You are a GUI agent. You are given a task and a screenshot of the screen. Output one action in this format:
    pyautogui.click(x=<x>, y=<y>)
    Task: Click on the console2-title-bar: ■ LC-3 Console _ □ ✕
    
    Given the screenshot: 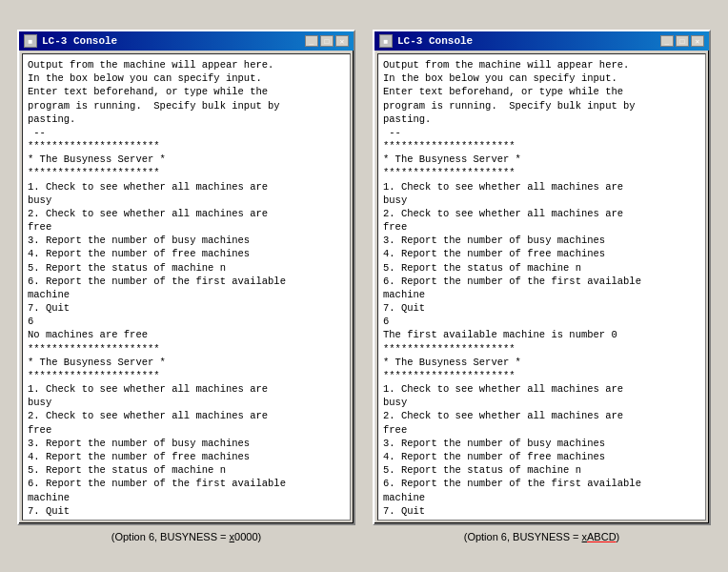 What is the action you would take?
    pyautogui.click(x=541, y=41)
    